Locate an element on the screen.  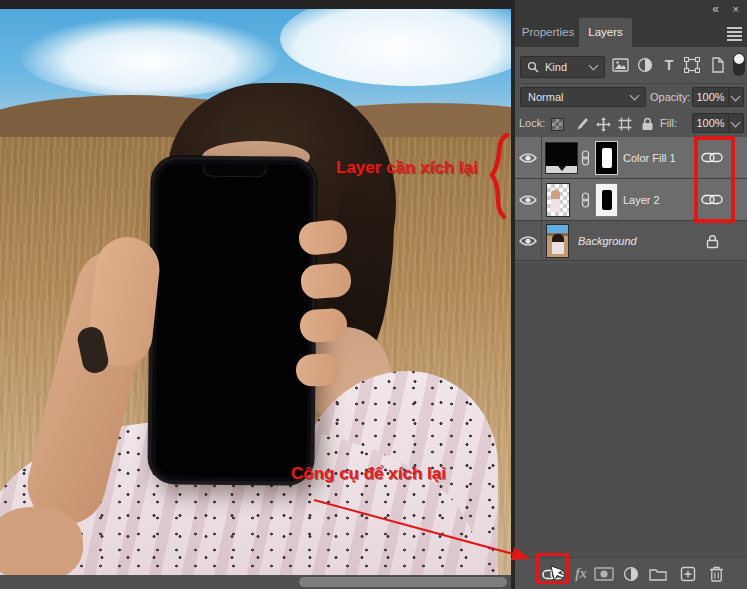
fill-value: 100% is located at coordinates (710, 123).